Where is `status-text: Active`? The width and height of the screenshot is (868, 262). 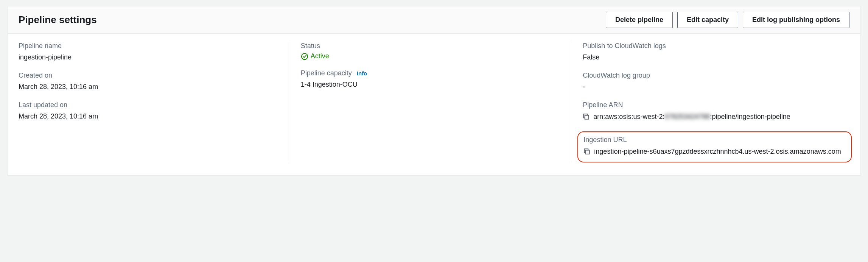 status-text: Active is located at coordinates (320, 56).